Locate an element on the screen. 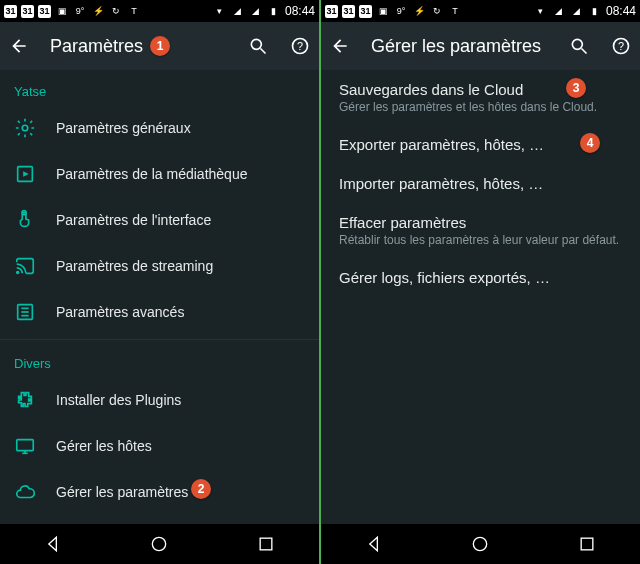 The image size is (640, 564). item-label: Installer des Plugins is located at coordinates (118, 400).